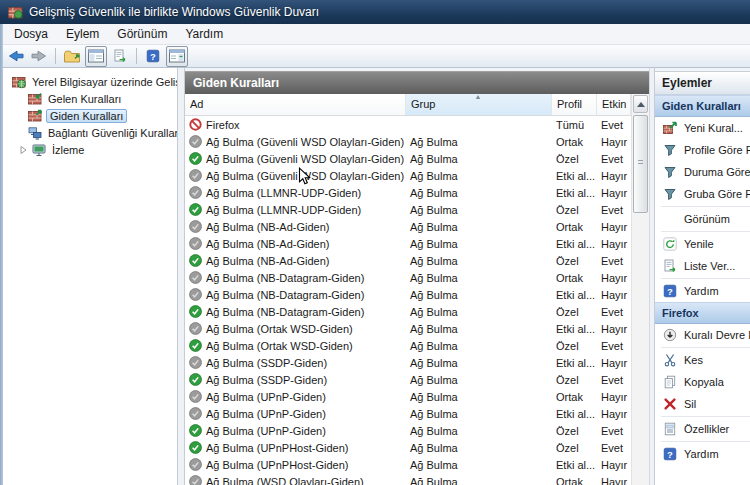  What do you see at coordinates (120, 56) in the screenshot?
I see `export-list-icon` at bounding box center [120, 56].